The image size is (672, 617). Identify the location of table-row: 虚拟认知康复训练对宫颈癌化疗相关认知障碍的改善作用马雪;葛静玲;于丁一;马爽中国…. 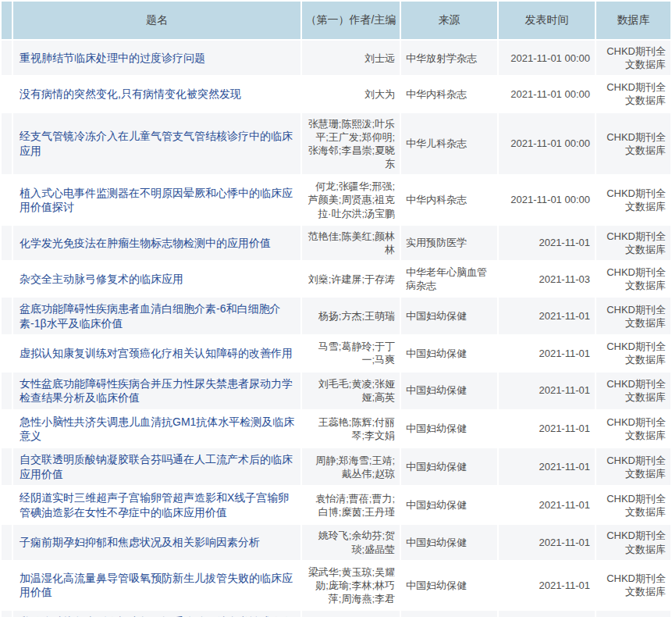
(336, 353).